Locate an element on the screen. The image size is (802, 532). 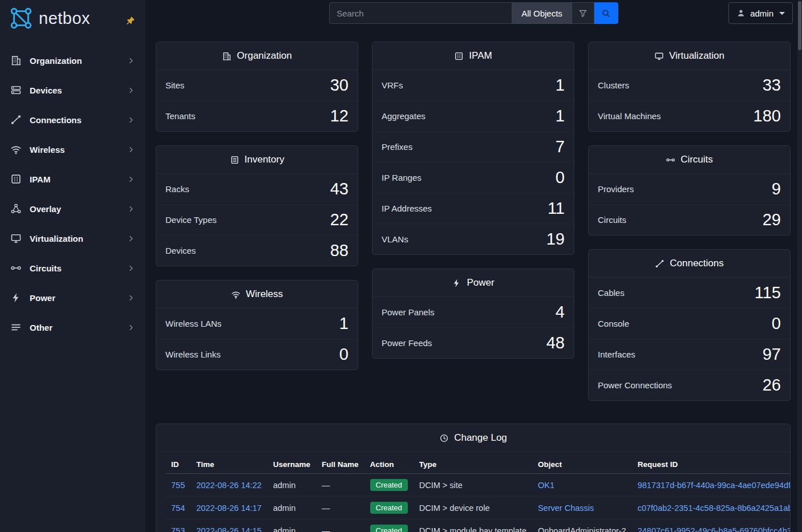
sidebar-item-ipam: IPAM is located at coordinates (73, 179).